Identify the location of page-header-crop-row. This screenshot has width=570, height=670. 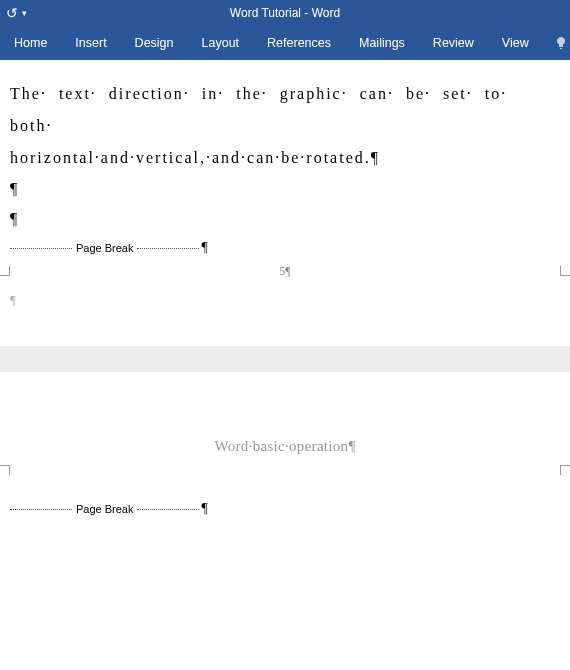
(285, 472).